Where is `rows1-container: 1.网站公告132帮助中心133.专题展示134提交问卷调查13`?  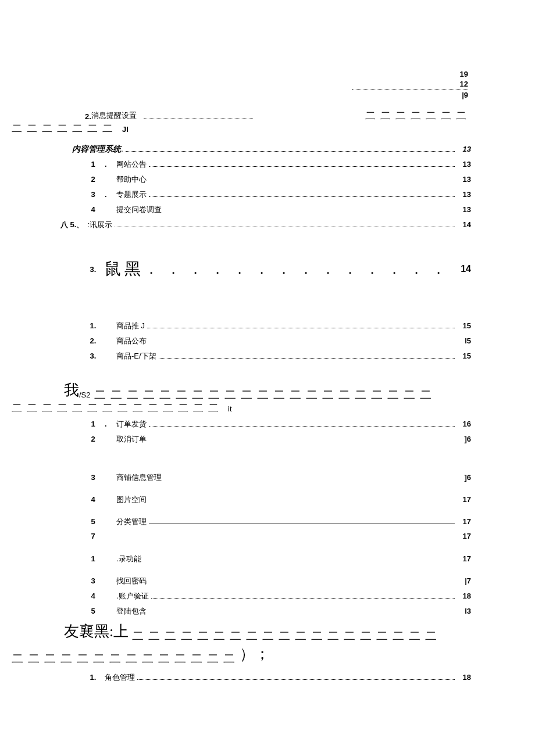 rows1-container: 1.网站公告132帮助中心133.专题展示134提交问卷调查13 is located at coordinates (268, 188).